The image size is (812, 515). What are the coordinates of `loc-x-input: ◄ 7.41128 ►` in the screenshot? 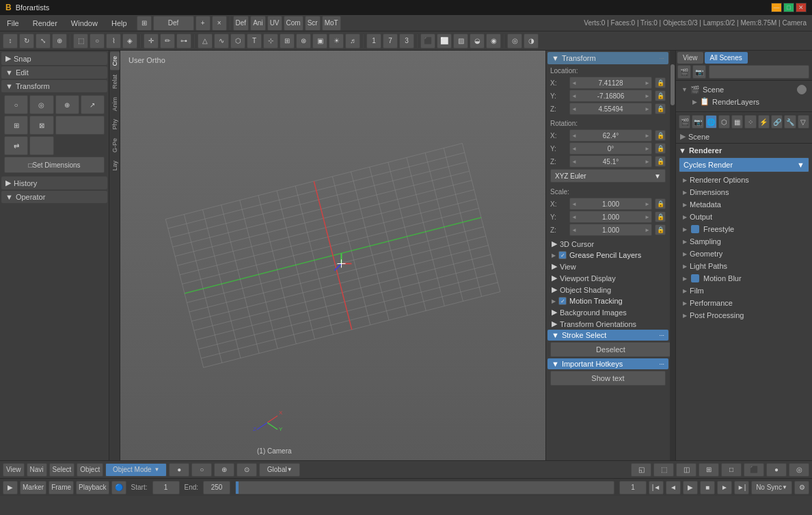 It's located at (611, 83).